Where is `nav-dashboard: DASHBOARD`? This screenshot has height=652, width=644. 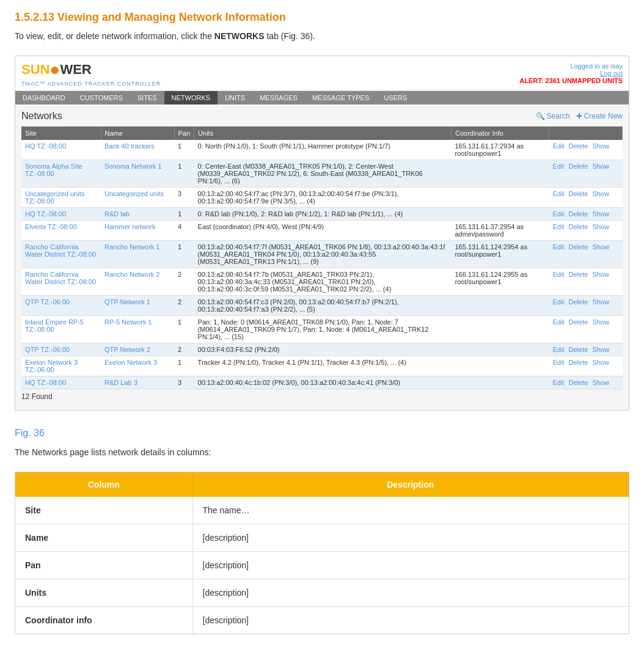
nav-dashboard: DASHBOARD is located at coordinates (44, 98).